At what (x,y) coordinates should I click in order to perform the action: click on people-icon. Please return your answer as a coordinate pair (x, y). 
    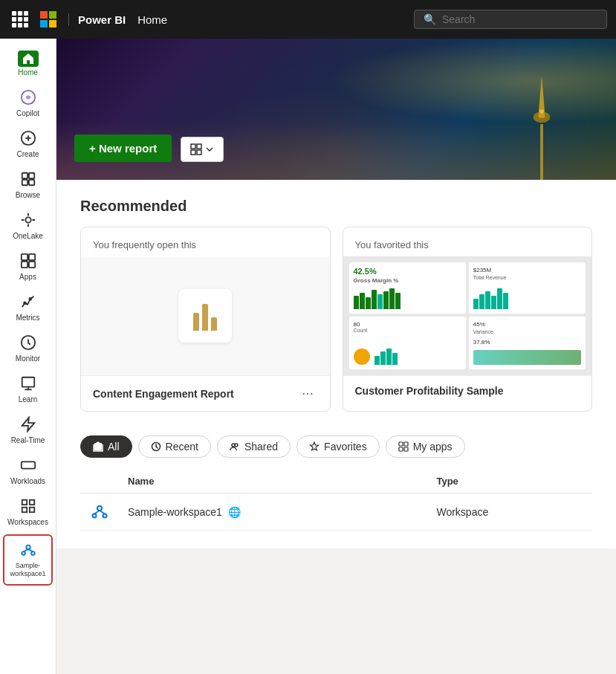
    Looking at the image, I should click on (235, 447).